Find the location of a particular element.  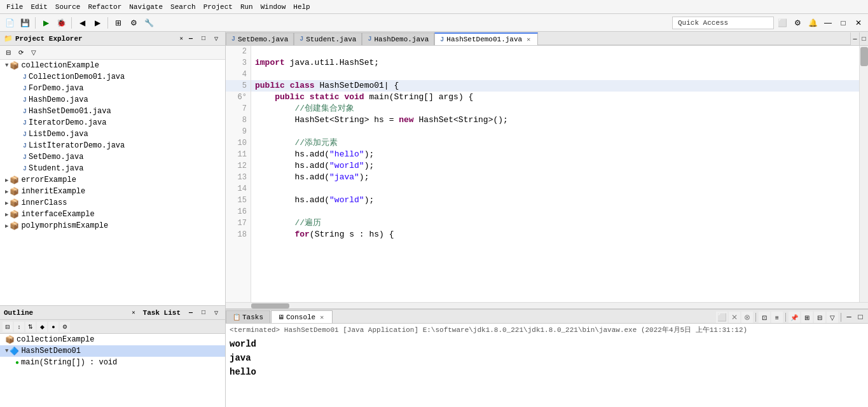

menu-navigate: Navigate is located at coordinates (146, 7).